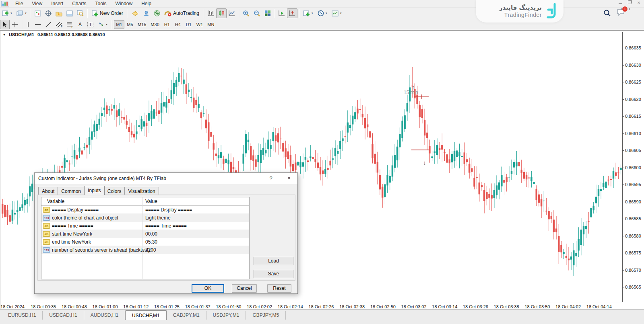 The width and height of the screenshot is (644, 324). Describe the element at coordinates (124, 4) in the screenshot. I see `menu-window: Window` at that location.